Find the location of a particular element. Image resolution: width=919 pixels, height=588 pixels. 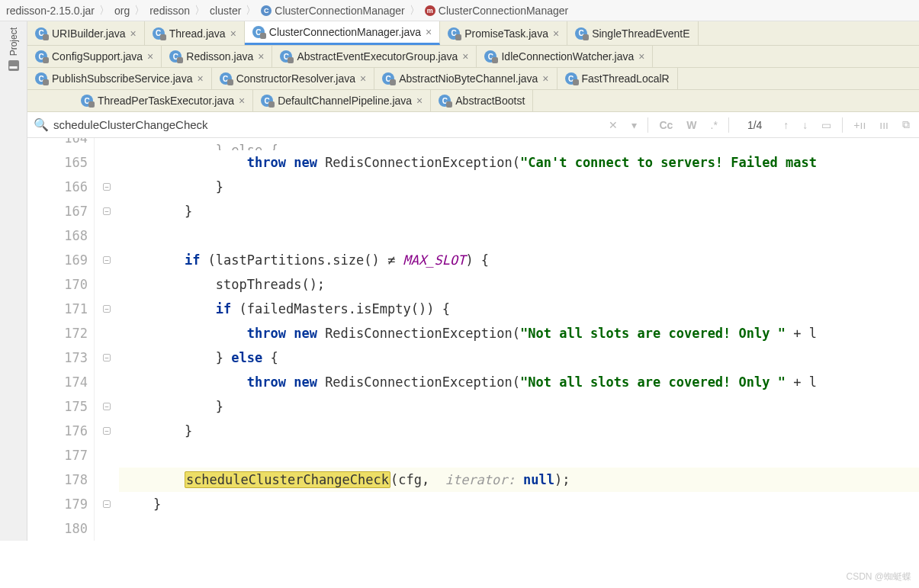

folder-icon: ▬ is located at coordinates (14, 66).